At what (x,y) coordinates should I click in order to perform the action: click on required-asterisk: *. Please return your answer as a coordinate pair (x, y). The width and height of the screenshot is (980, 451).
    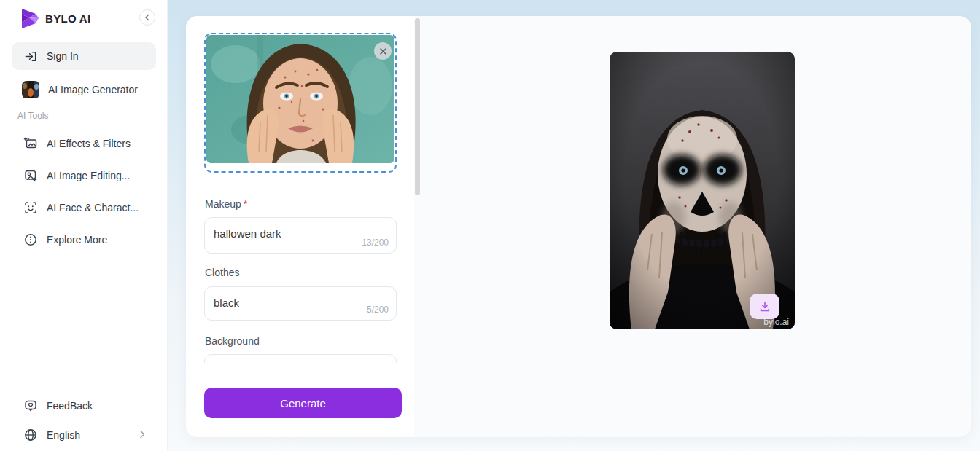
    Looking at the image, I should click on (245, 204).